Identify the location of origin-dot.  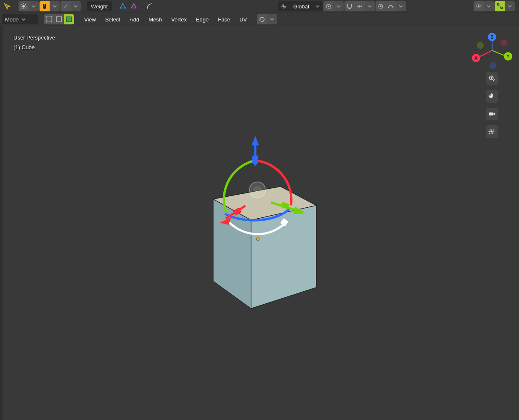
(258, 239).